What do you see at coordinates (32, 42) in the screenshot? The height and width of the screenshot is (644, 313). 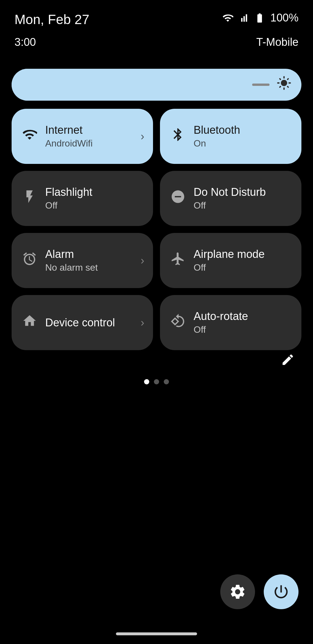 I see `status-time: 3:00` at bounding box center [32, 42].